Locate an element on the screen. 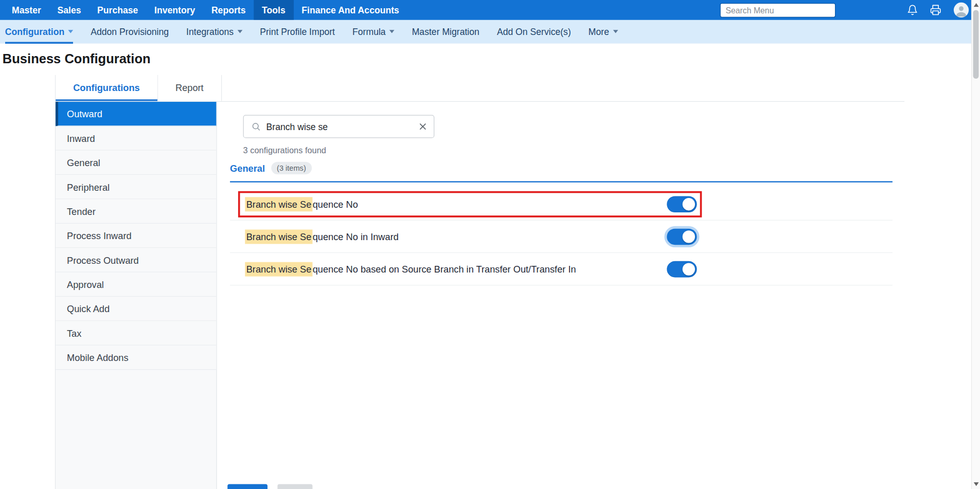 The width and height of the screenshot is (980, 489). subnav-item-formula: Formula is located at coordinates (373, 31).